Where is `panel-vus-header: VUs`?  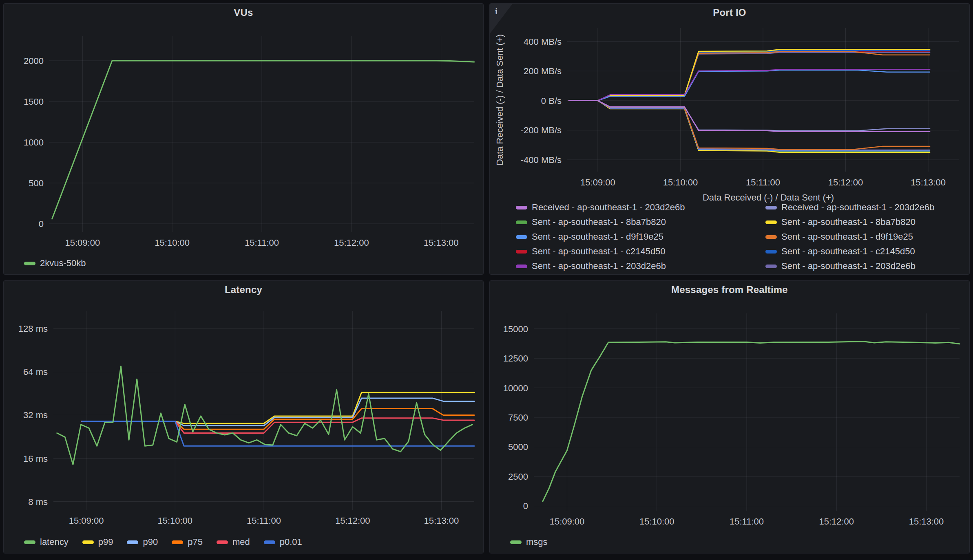 panel-vus-header: VUs is located at coordinates (243, 13).